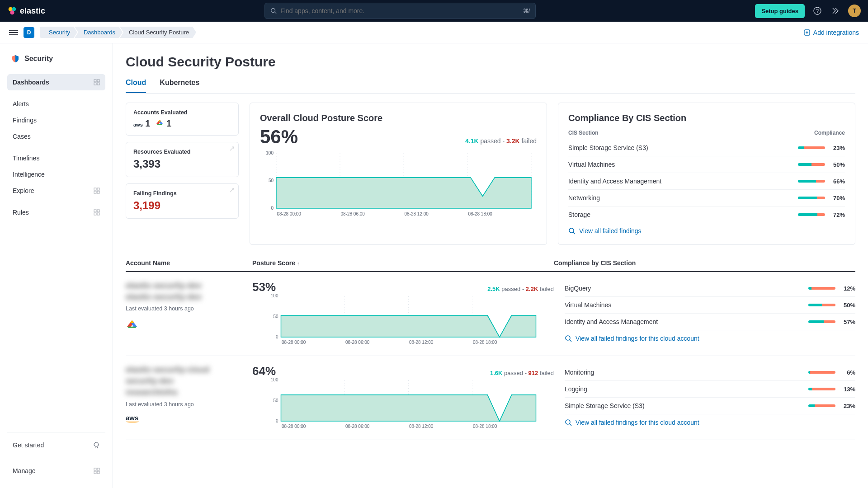 The height and width of the screenshot is (488, 868). I want to click on global-search: ⌘/, so click(400, 11).